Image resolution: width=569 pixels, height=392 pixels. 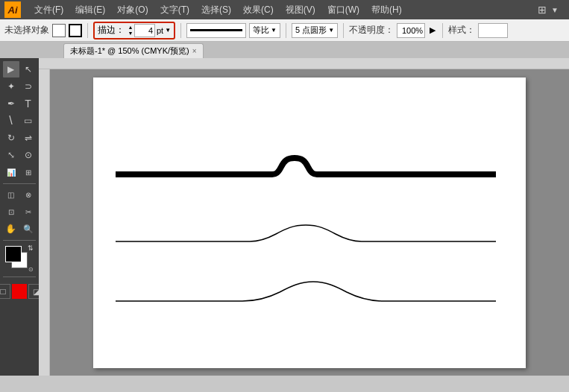 What do you see at coordinates (31, 248) in the screenshot?
I see `swap-colors-btn: ⇅` at bounding box center [31, 248].